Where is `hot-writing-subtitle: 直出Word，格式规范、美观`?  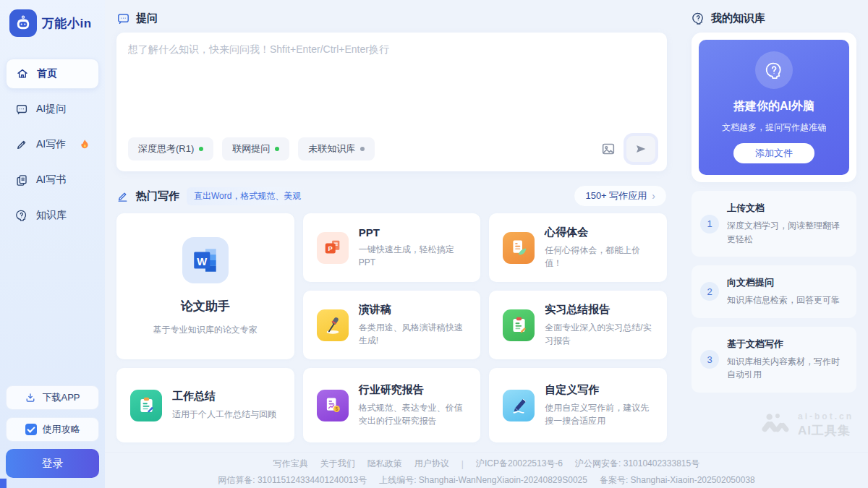
hot-writing-subtitle: 直出Word，格式规范、美观 is located at coordinates (247, 197).